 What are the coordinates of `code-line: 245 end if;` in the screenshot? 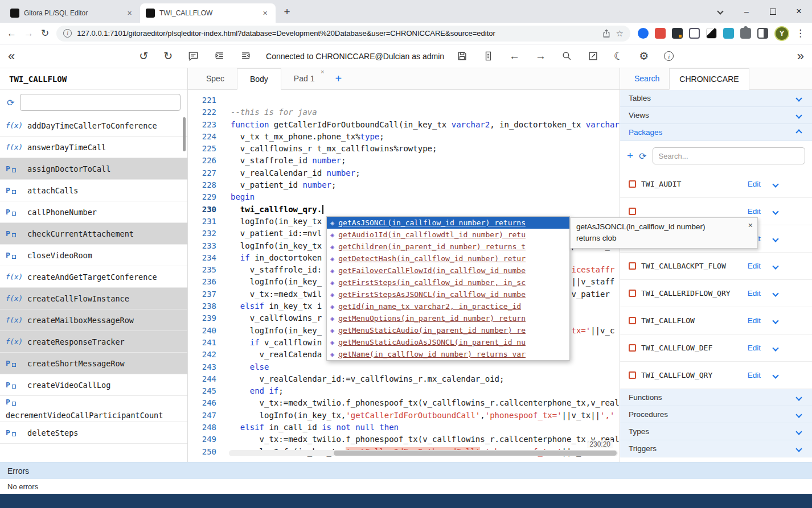 It's located at (404, 391).